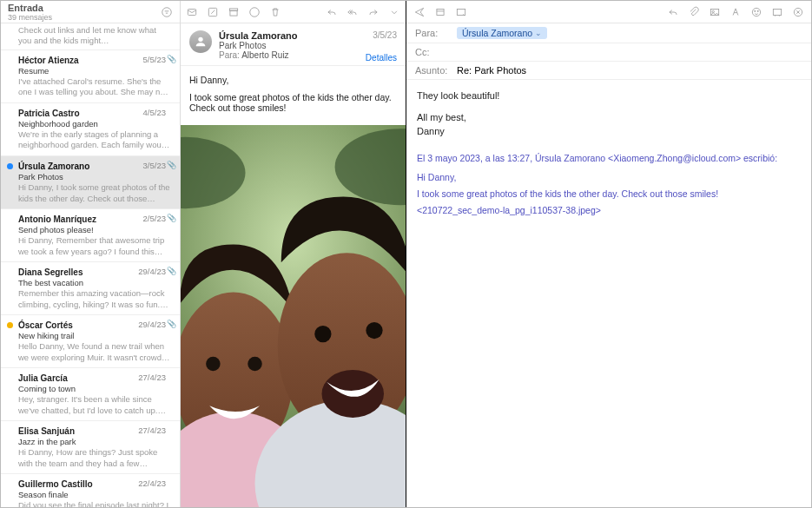 This screenshot has width=812, height=508. Describe the element at coordinates (152, 431) in the screenshot. I see `list-date: 27/4/23` at that location.